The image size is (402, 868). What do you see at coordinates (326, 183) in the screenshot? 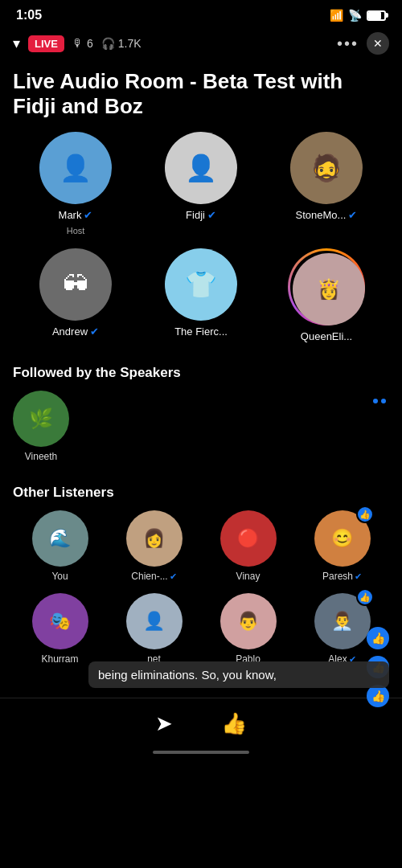
I see `speaker-item: 🧔 StoneMo... ✔` at bounding box center [326, 183].